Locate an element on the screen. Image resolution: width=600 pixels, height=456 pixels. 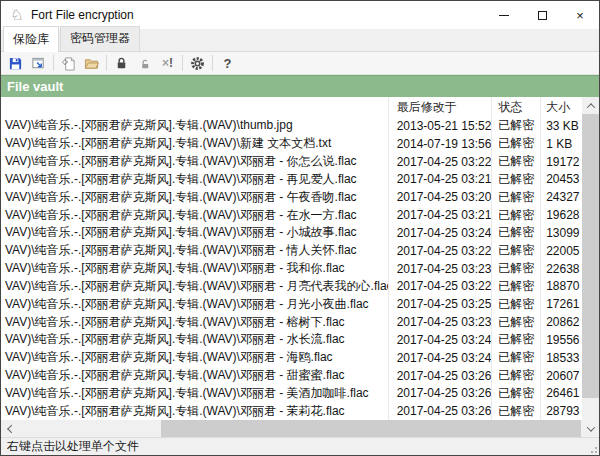
x-exclaim-icon: ×! is located at coordinates (168, 63).